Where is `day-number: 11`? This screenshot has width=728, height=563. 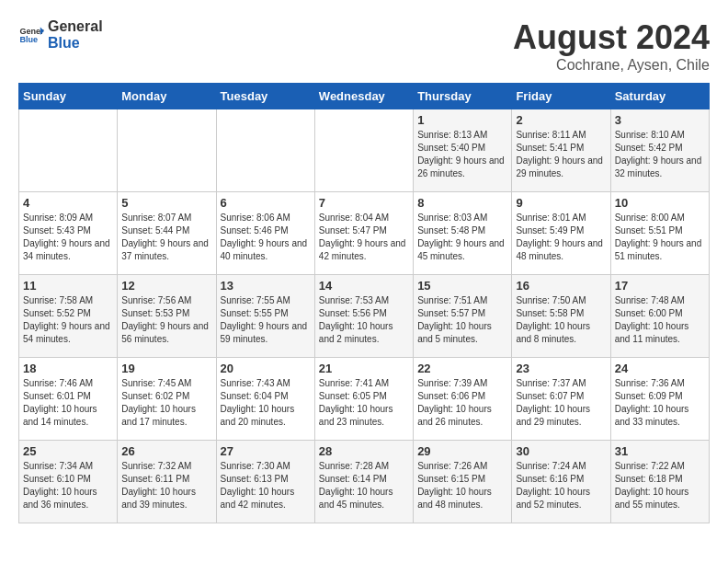 day-number: 11 is located at coordinates (68, 285).